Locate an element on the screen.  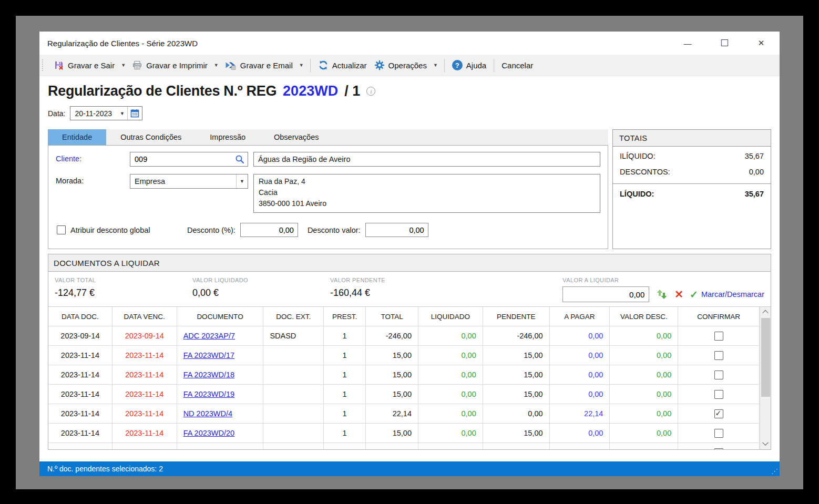
refresh-button: Actualizar is located at coordinates (343, 65).